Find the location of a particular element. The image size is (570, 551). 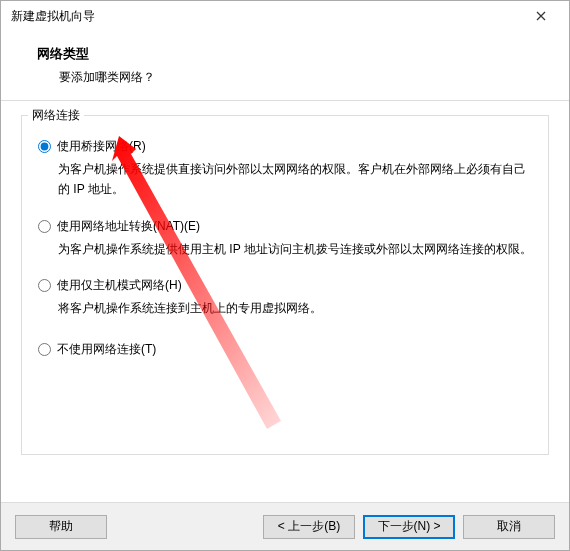

radio-none is located at coordinates (44, 350).